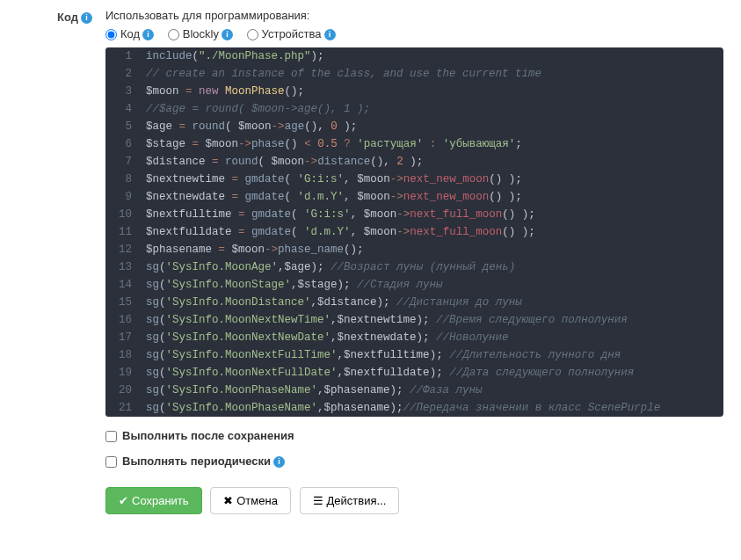  What do you see at coordinates (350, 501) in the screenshot?
I see `actions-button: ☰Действия...` at bounding box center [350, 501].